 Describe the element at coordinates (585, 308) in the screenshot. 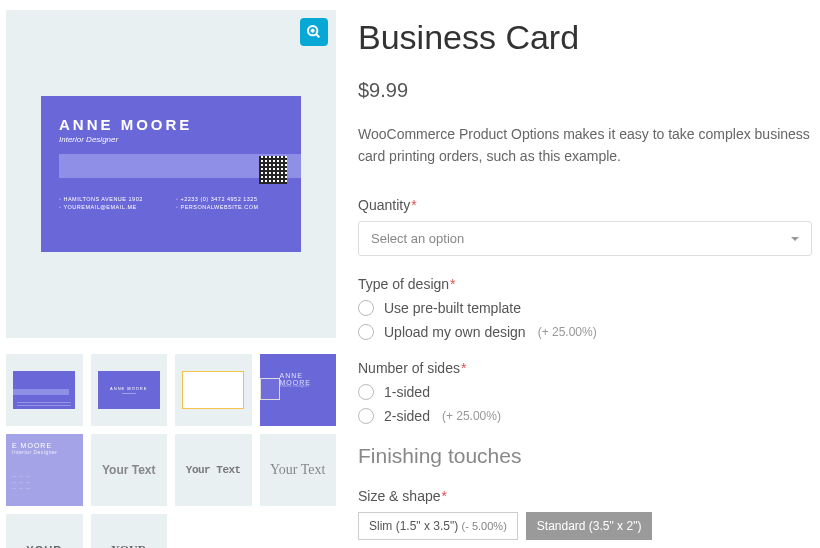

I see `radio-prebuilt: Use pre-built template` at that location.